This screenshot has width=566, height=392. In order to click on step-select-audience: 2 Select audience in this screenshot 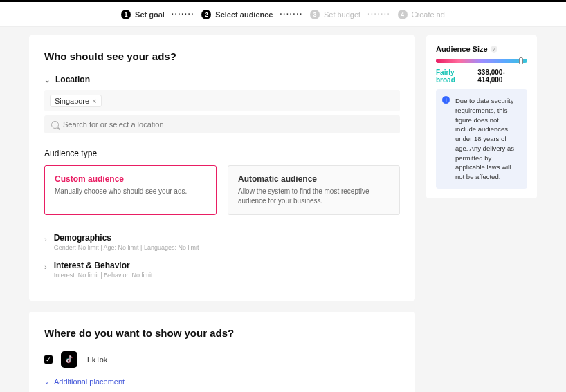, I will do `click(237, 15)`.